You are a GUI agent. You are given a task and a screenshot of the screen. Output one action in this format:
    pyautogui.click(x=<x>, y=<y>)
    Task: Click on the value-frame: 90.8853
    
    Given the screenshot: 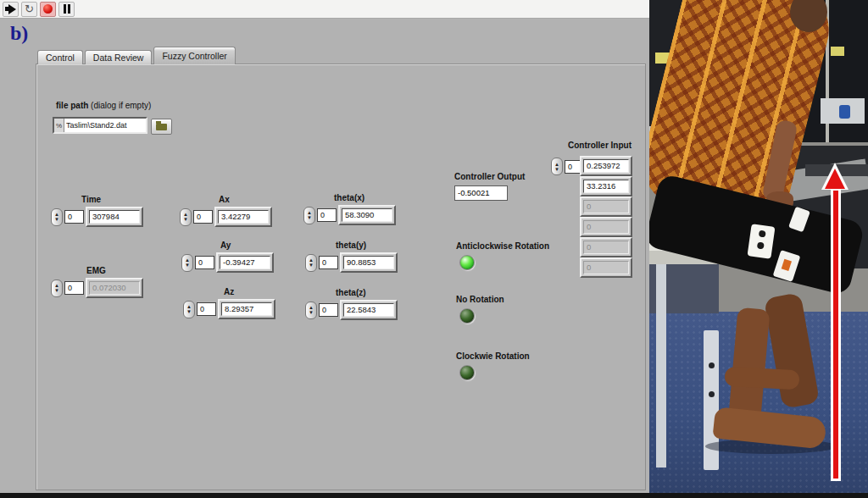 What is the action you would take?
    pyautogui.click(x=369, y=263)
    